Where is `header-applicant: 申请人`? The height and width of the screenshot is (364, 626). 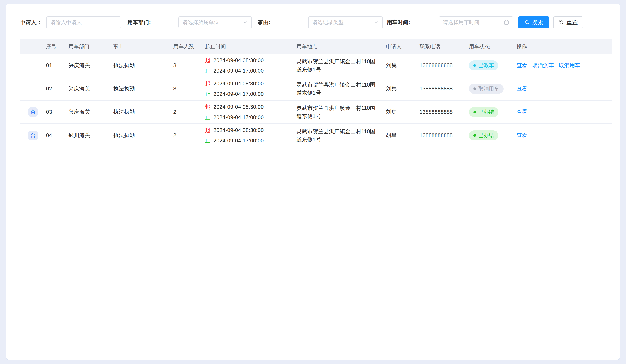
header-applicant: 申请人 is located at coordinates (403, 47).